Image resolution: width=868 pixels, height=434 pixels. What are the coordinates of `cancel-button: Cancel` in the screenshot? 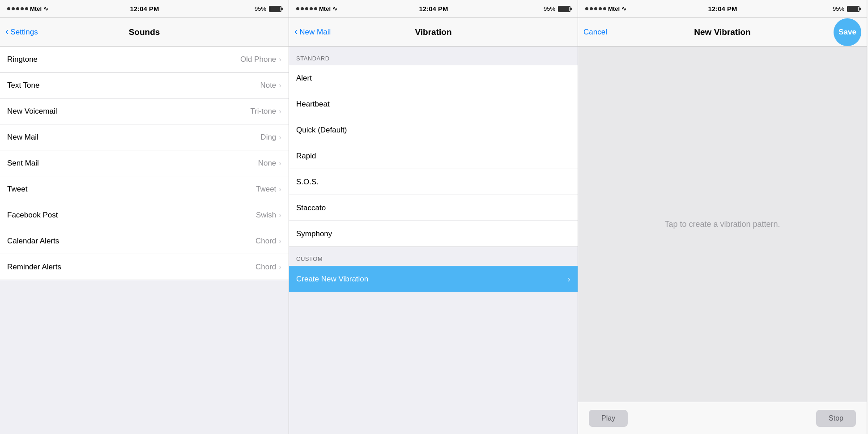 It's located at (595, 32).